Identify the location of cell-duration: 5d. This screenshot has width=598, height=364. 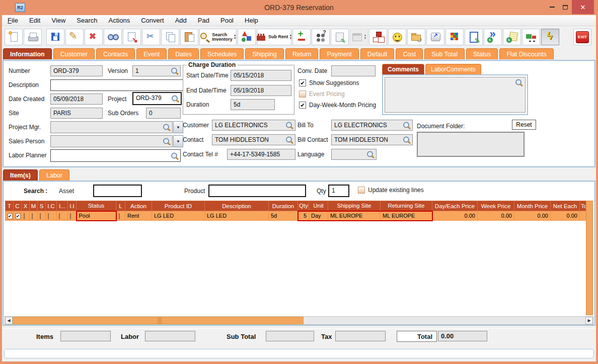
(283, 216).